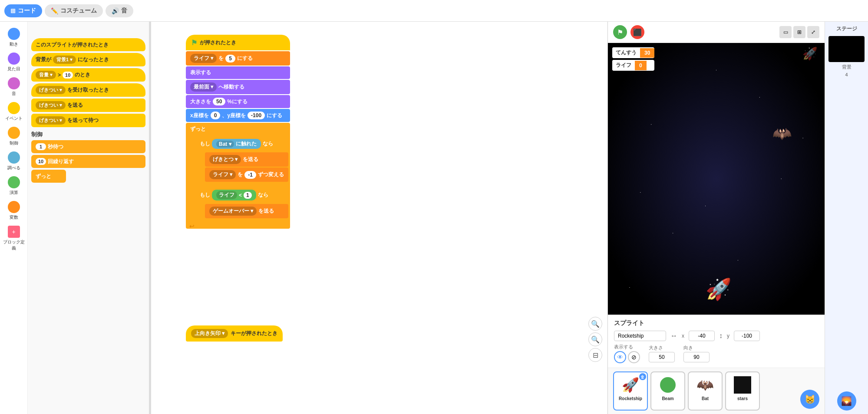 This screenshot has width=868, height=414. Describe the element at coordinates (643, 377) in the screenshot. I see `delete-badge: 🗑` at that location.